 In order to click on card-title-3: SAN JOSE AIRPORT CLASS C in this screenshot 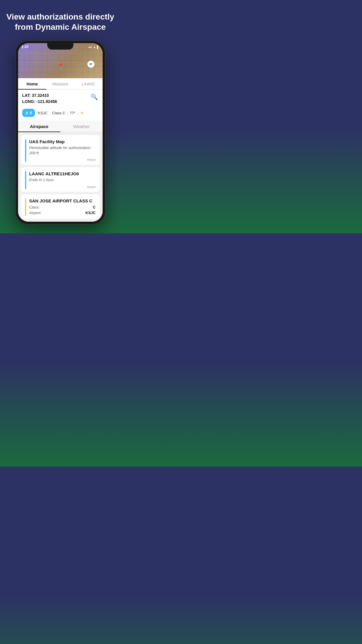, I will do `click(62, 201)`.